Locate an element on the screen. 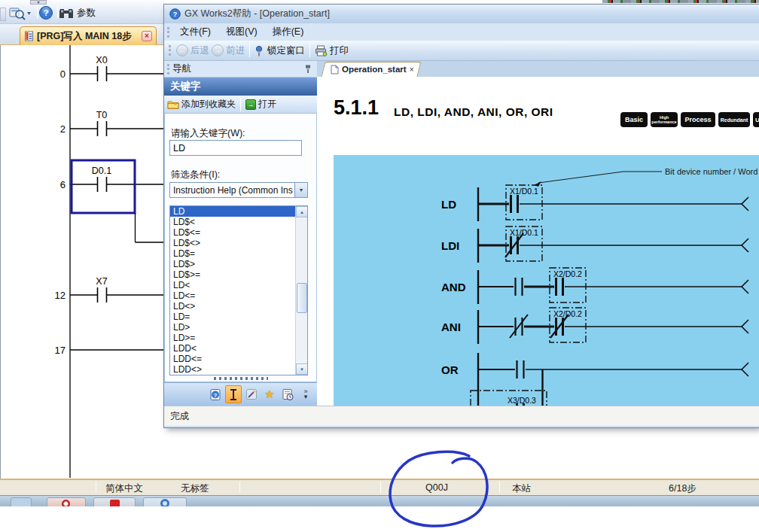  status-plc-type: Q00J is located at coordinates (437, 488).